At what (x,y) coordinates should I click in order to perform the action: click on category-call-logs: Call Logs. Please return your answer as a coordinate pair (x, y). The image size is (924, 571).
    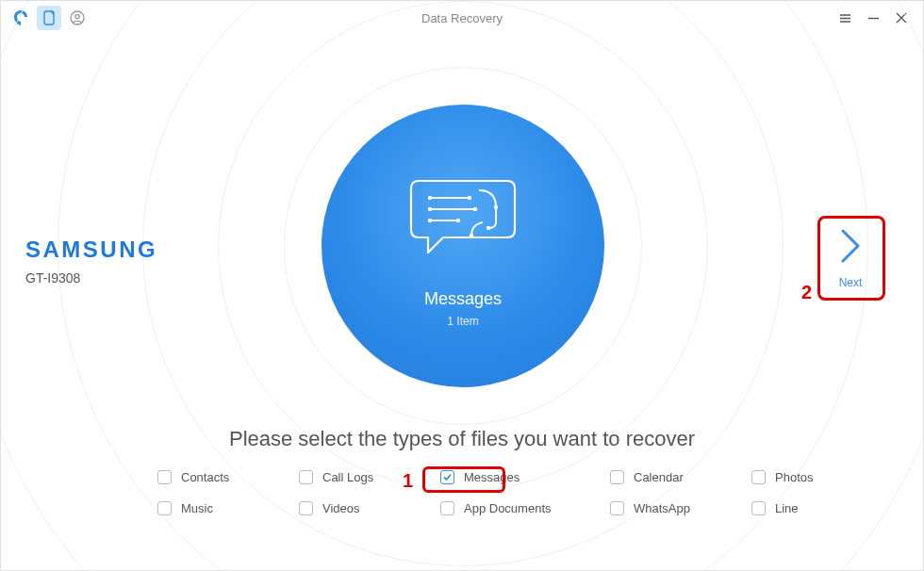
    Looking at the image, I should click on (365, 477).